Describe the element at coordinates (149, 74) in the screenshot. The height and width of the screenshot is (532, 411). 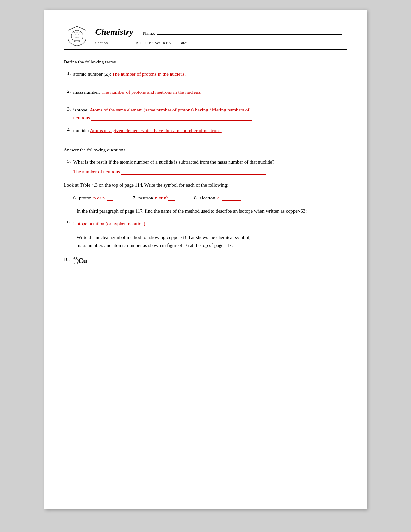
I see `q1-answer: The number of protons in the nucleus.` at that location.